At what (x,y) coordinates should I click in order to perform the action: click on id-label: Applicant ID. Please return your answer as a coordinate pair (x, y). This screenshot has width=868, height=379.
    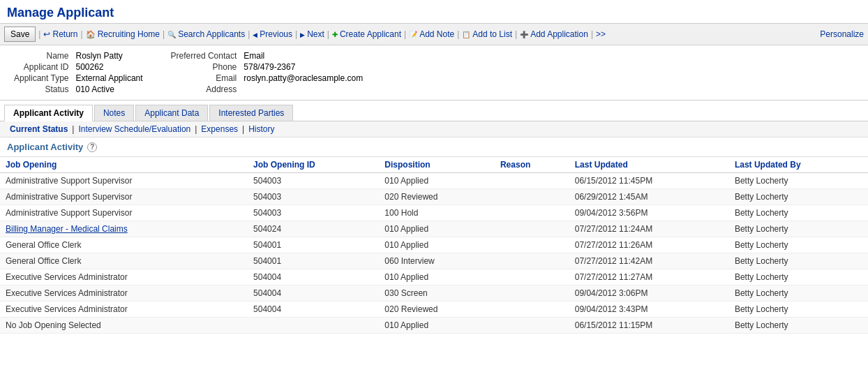
    Looking at the image, I should click on (42, 67).